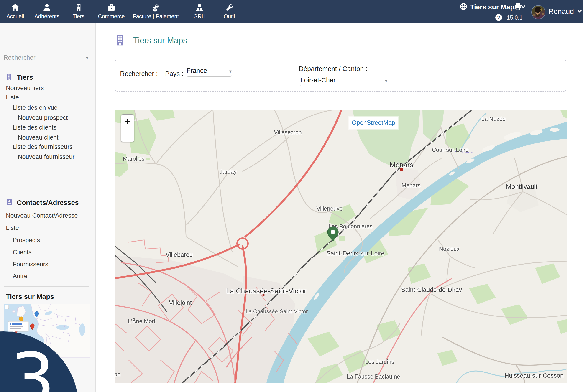  What do you see at coordinates (13, 98) in the screenshot?
I see `sidebar-item-liste: Liste` at bounding box center [13, 98].